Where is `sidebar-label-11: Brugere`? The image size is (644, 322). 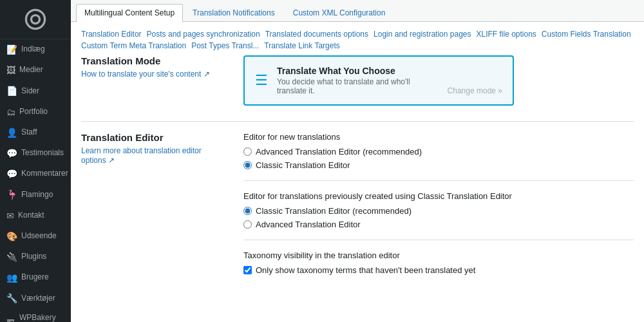 sidebar-label-11: Brugere is located at coordinates (35, 278).